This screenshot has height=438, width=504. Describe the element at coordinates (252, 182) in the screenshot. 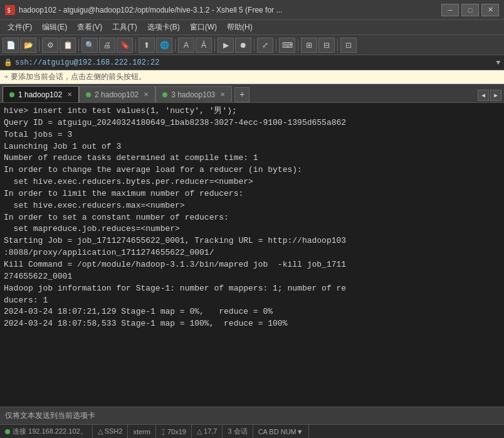

I see `terminal-line: set hive.exec.reducers.bytes.per.reducer…` at that location.